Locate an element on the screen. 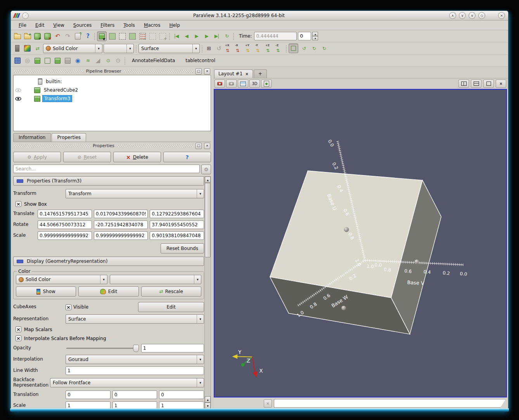 Image resolution: width=519 pixels, height=420 pixels. menu-macros: Macros is located at coordinates (152, 25).